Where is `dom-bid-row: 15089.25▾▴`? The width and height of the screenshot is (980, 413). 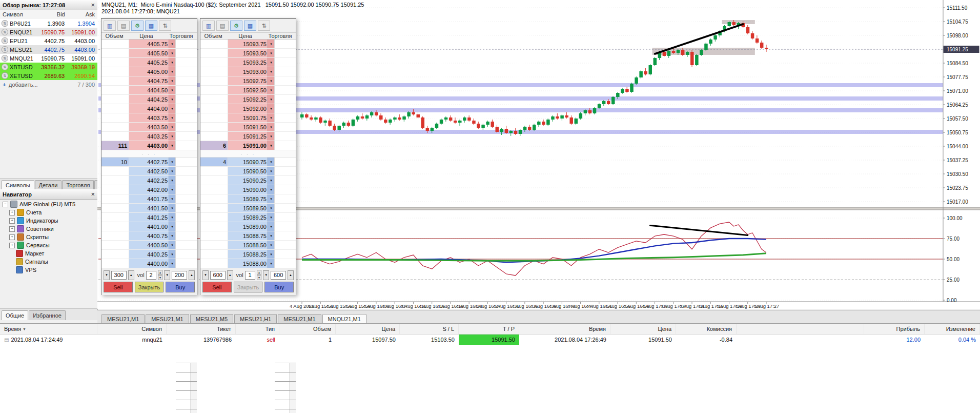 dom-bid-row: 15089.25▾▴ is located at coordinates (248, 218).